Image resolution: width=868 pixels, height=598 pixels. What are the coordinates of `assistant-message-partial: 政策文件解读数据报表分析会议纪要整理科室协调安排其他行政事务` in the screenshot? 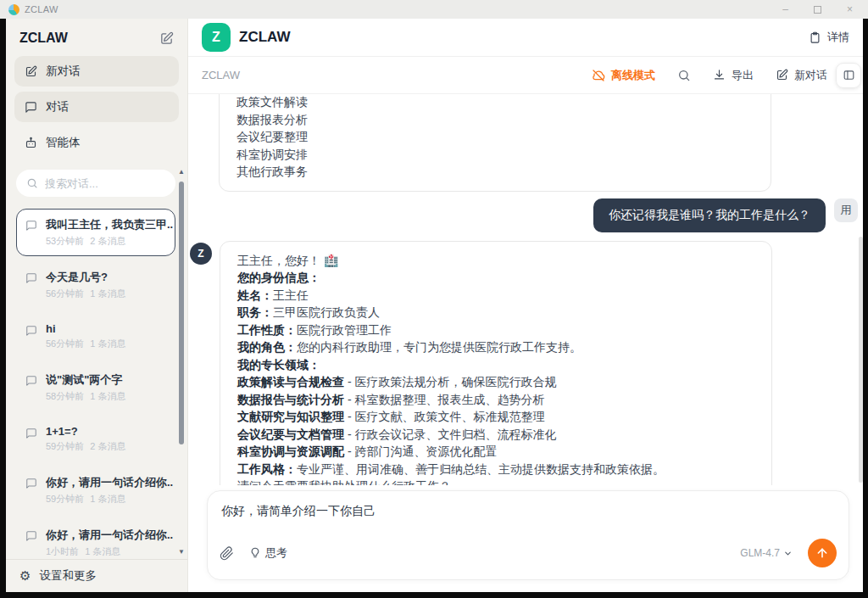 It's located at (495, 143).